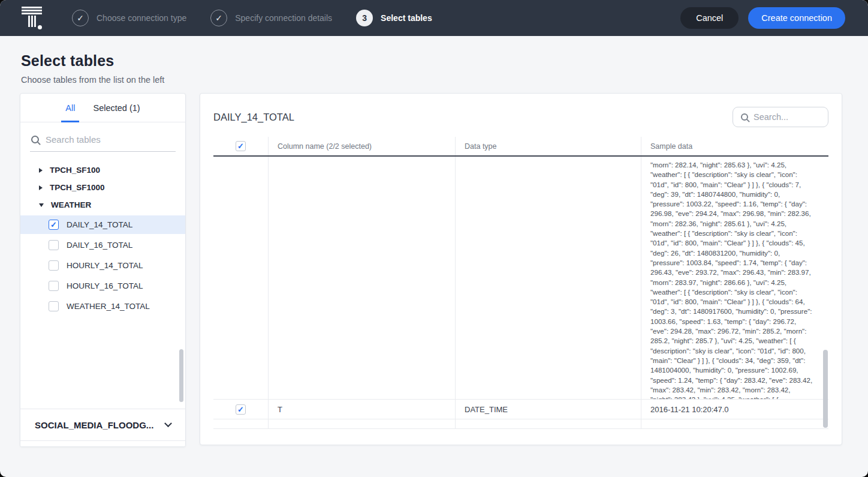  Describe the element at coordinates (100, 245) in the screenshot. I see `table-item-label: DAILY_16_TOTAL` at that location.